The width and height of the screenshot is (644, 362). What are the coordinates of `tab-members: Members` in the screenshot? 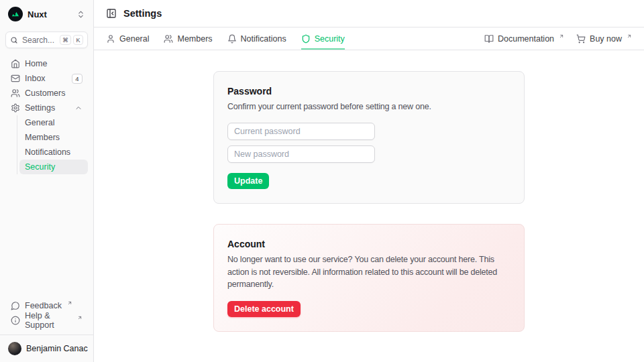 It's located at (188, 39).